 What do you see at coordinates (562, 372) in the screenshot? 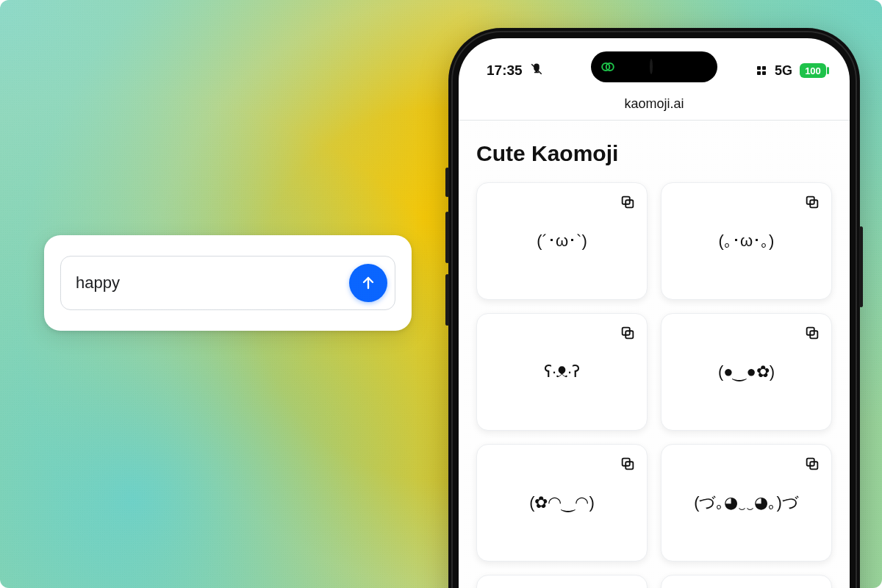
I see `kaomoji-text: ʕ·ᴥ·ʔ` at bounding box center [562, 372].